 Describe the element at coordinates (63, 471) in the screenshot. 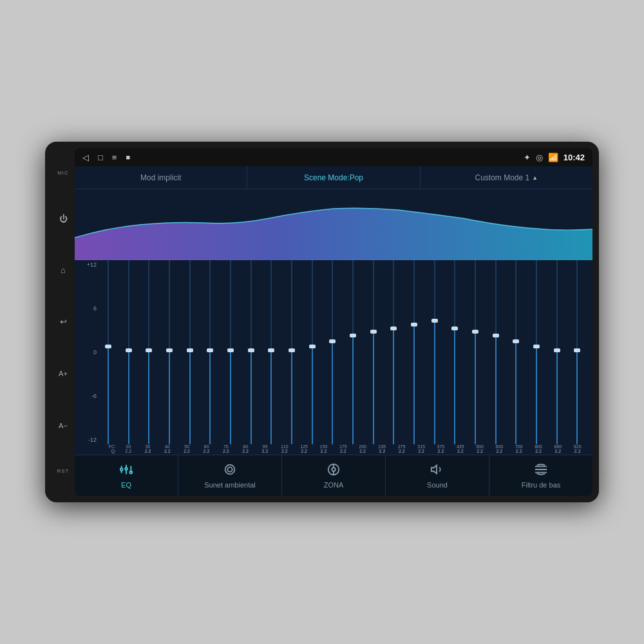

I see `rst-label: RST` at that location.